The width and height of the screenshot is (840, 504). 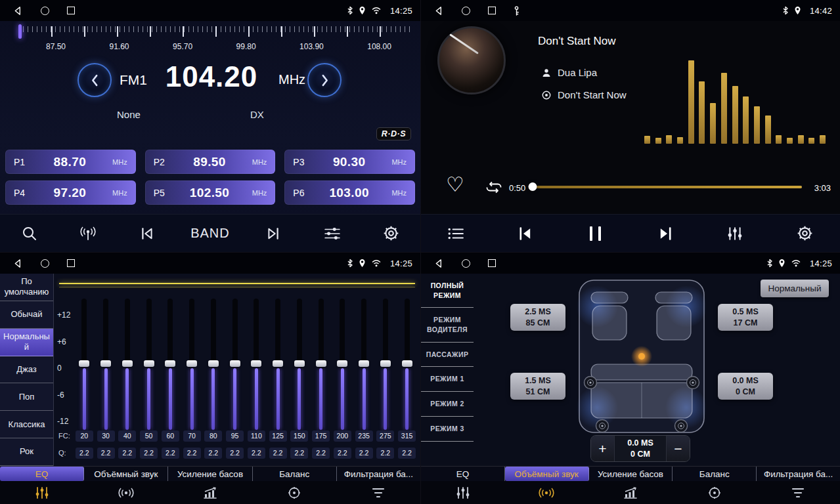 What do you see at coordinates (538, 386) in the screenshot?
I see `rear-left-delay-button: 1.5 MS 51 CM` at bounding box center [538, 386].